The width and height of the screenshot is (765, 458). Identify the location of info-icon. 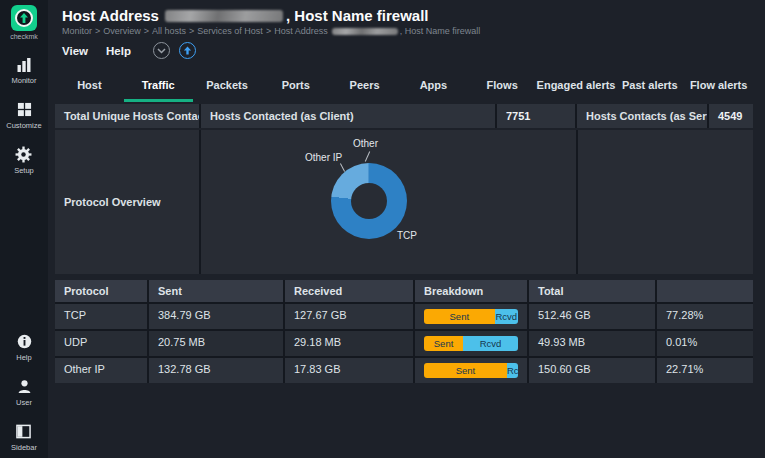
(24, 342).